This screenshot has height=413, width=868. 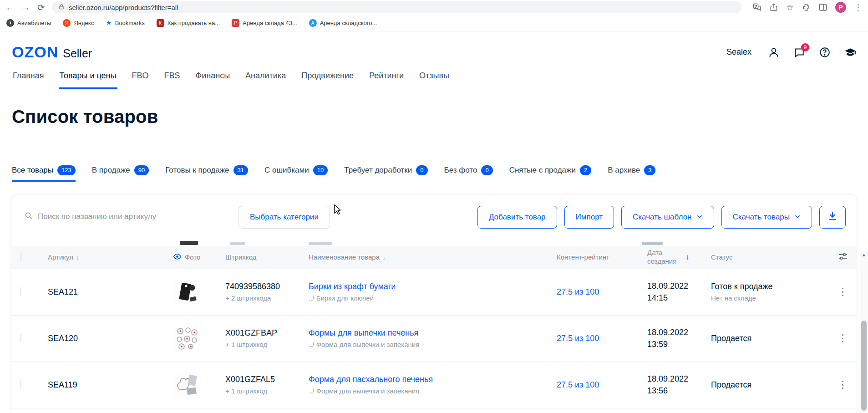 What do you see at coordinates (10, 7) in the screenshot?
I see `back-icon: ←` at bounding box center [10, 7].